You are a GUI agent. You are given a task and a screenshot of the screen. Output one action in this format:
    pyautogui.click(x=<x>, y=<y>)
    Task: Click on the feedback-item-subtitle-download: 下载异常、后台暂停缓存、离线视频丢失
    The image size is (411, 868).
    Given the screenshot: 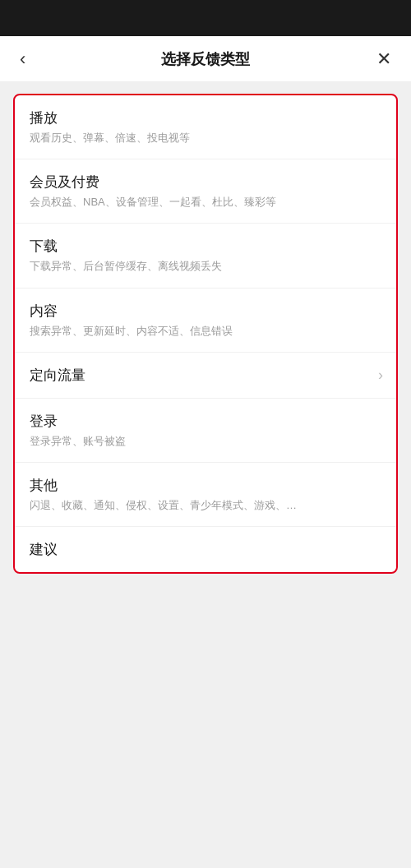 What is the action you would take?
    pyautogui.click(x=126, y=266)
    